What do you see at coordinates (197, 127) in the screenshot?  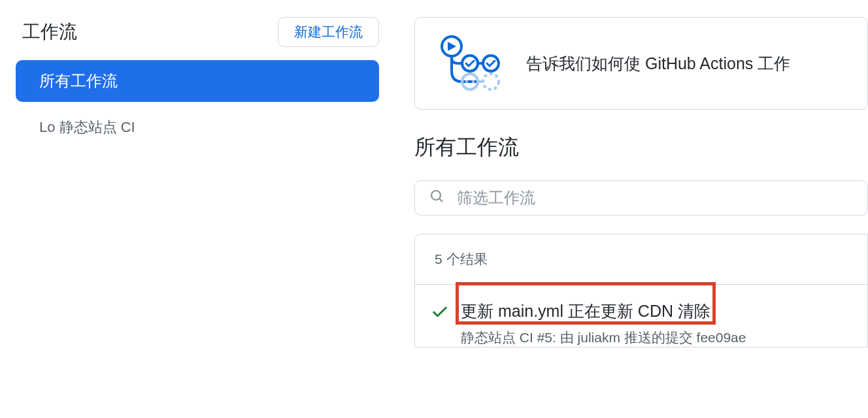 I see `sidebar-item-static-ci: Lo 静态站点 CI` at bounding box center [197, 127].